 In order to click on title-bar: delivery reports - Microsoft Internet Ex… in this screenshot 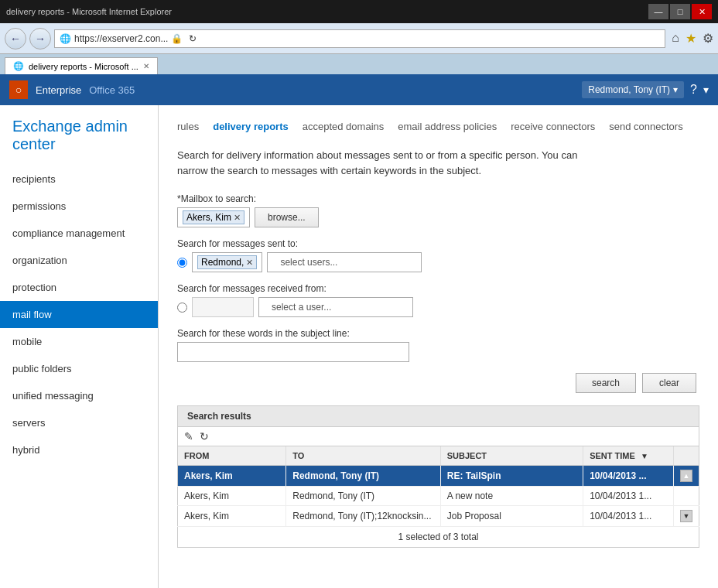, I will do `click(359, 12)`.